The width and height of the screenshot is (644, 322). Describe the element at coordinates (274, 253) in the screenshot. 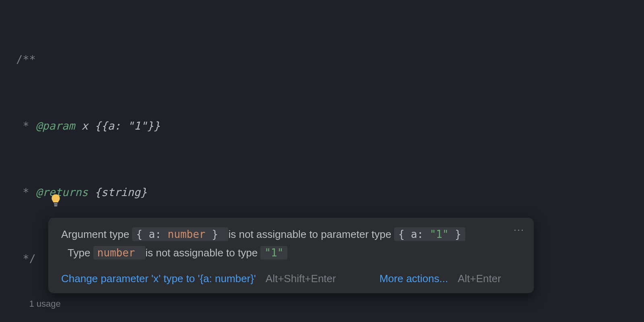

I see `tooltip-code: "1"` at that location.